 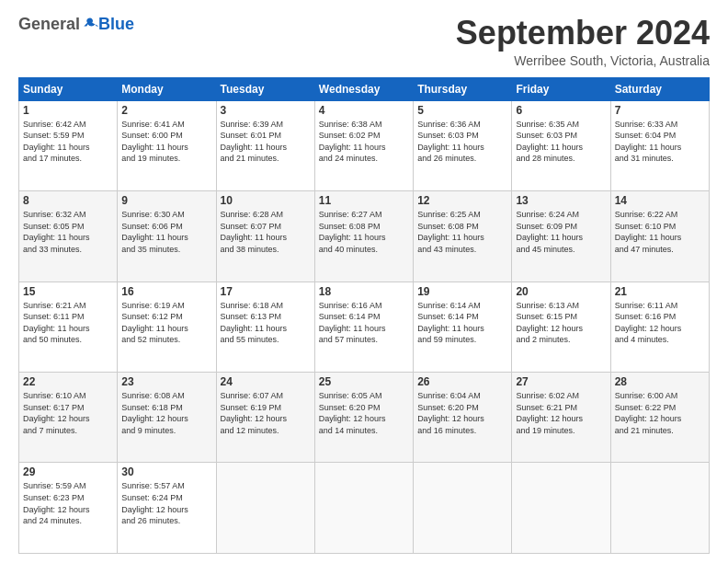 What do you see at coordinates (660, 382) in the screenshot?
I see `day-number: 28` at bounding box center [660, 382].